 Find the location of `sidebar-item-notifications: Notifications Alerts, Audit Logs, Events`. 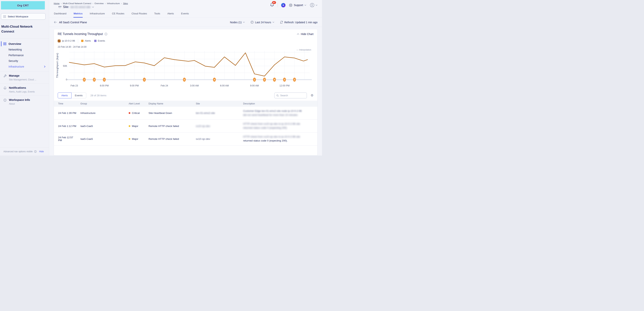

sidebar-item-notifications: Notifications Alerts, Audit Logs, Events is located at coordinates (24, 90).